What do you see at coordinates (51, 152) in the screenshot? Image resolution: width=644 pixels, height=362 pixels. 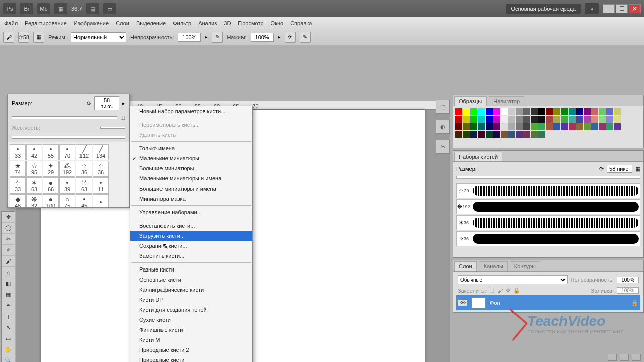 I see `brush-preset-cell: •55` at bounding box center [51, 152].